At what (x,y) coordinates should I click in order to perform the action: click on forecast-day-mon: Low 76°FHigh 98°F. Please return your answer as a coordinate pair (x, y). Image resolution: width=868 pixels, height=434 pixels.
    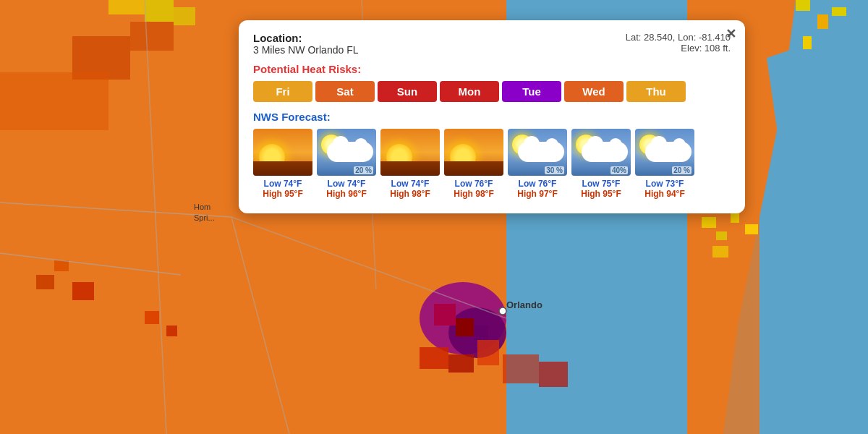
    Looking at the image, I should click on (474, 163).